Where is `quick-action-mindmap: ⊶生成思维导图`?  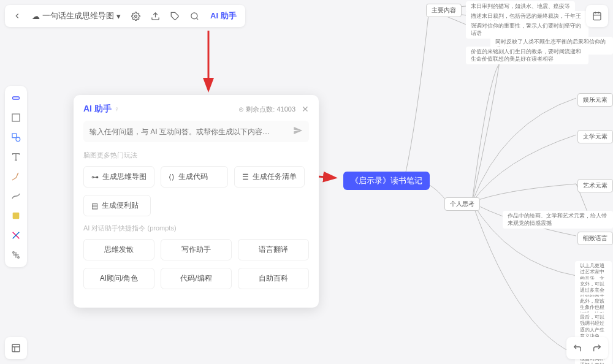
quick-action-mindmap: ⊶生成思维导图 is located at coordinates (119, 176).